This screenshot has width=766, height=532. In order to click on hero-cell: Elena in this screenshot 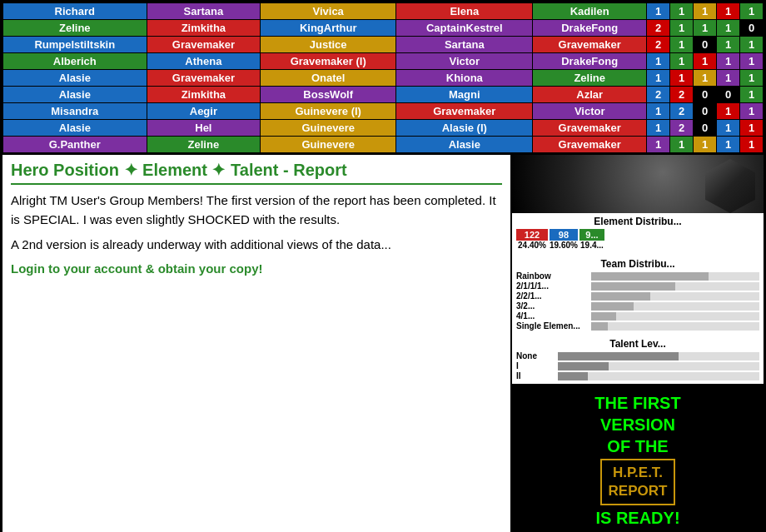, I will do `click(465, 12)`.